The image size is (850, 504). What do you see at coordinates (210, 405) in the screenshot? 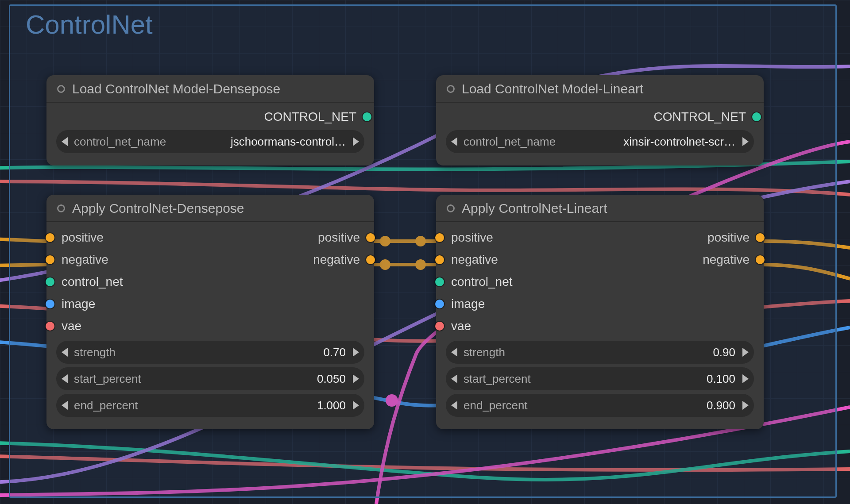
I see `widget-end-percent: end_percent 1.000` at bounding box center [210, 405].